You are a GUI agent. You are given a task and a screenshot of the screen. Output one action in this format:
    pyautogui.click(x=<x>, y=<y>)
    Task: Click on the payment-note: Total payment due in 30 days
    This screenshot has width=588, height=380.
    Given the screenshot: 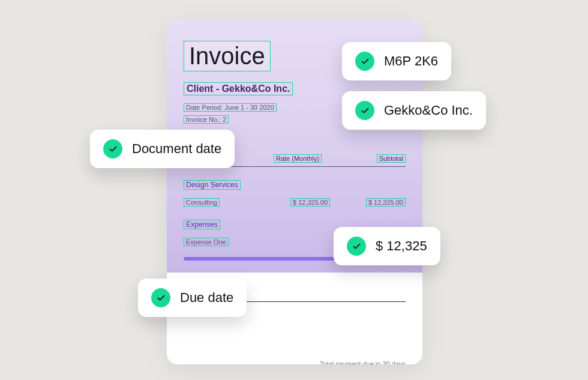 What is the action you would take?
    pyautogui.click(x=295, y=363)
    